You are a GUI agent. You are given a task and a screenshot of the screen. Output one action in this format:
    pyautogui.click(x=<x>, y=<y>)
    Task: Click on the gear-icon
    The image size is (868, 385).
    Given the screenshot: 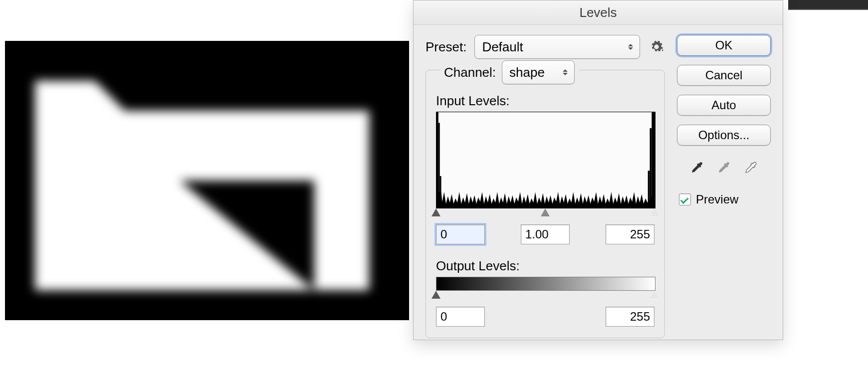 What is the action you would take?
    pyautogui.click(x=656, y=47)
    